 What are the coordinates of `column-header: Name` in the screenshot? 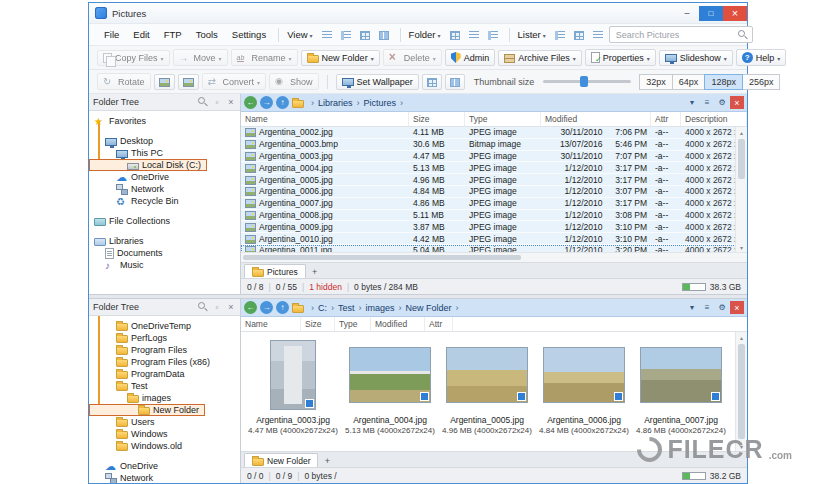 It's located at (325, 119).